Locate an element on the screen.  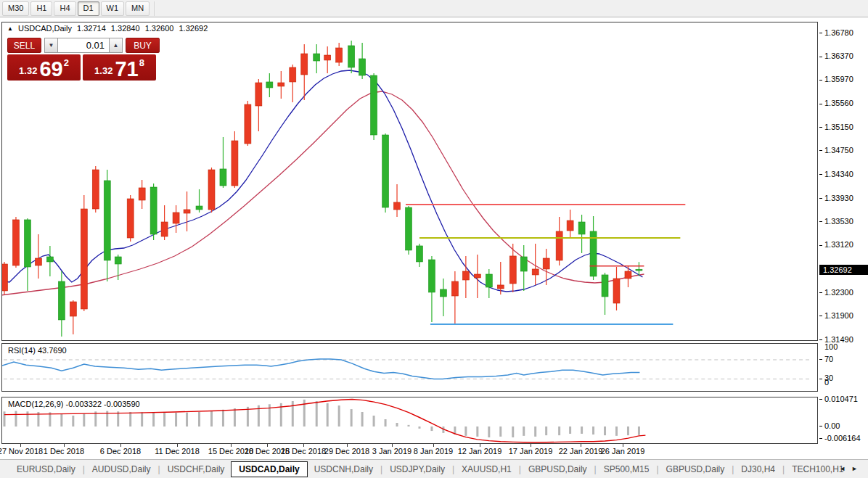
rsi-indicator-panel: RSI(14) 43.7690 is located at coordinates (409, 367).